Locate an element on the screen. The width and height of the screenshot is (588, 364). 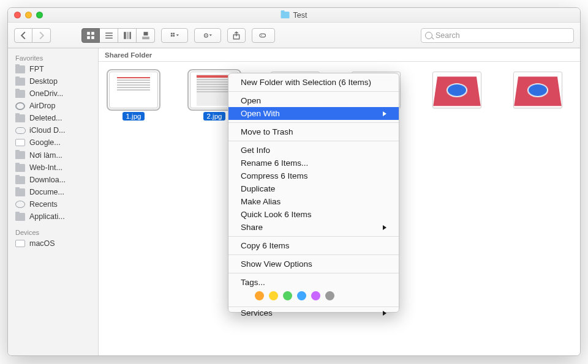
menu-get-info: Get Info is located at coordinates (314, 150).